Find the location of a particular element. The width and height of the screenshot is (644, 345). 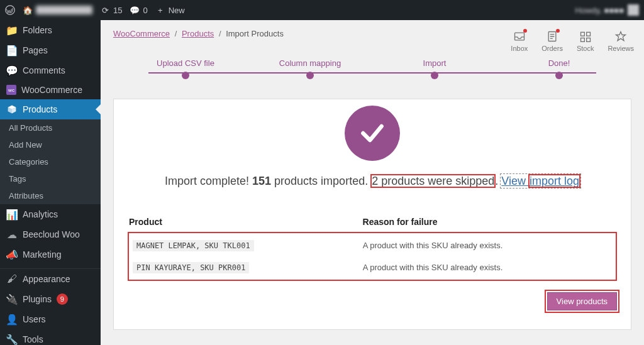

skipped-highlight: 2 products were skipped is located at coordinates (433, 181).